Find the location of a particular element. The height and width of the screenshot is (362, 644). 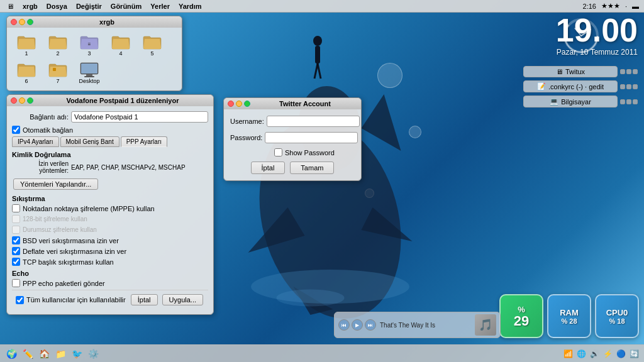

taskbar-right: 📶 🌐 🔊 ⚡ 🔵 🔄 is located at coordinates (601, 354).